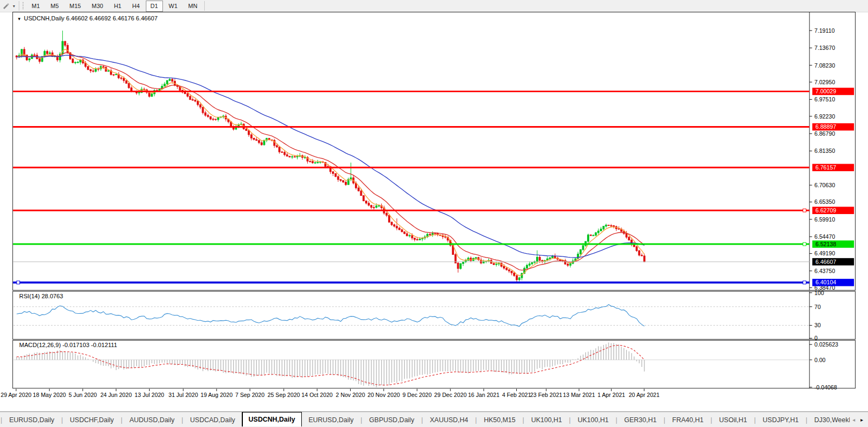  I want to click on price-flag-label: 6.62709, so click(826, 210).